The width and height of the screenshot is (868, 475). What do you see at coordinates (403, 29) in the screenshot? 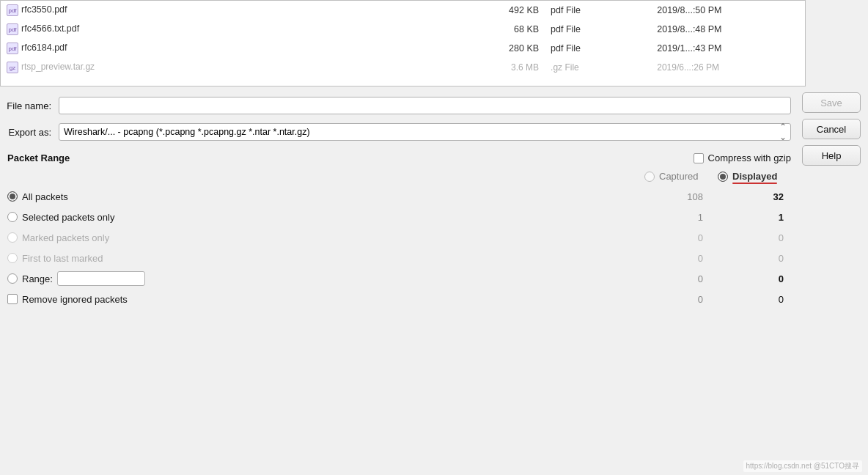
I see `file-row-2: pdfrfc4566.txt.pdf 68 KB pdf File 2019/8…` at bounding box center [403, 29].